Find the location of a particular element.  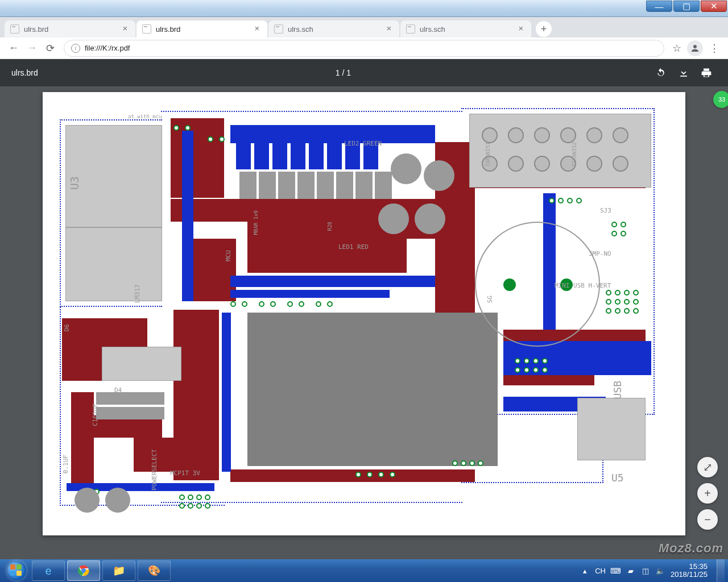

label-lm317: LM317 is located at coordinates (138, 293).